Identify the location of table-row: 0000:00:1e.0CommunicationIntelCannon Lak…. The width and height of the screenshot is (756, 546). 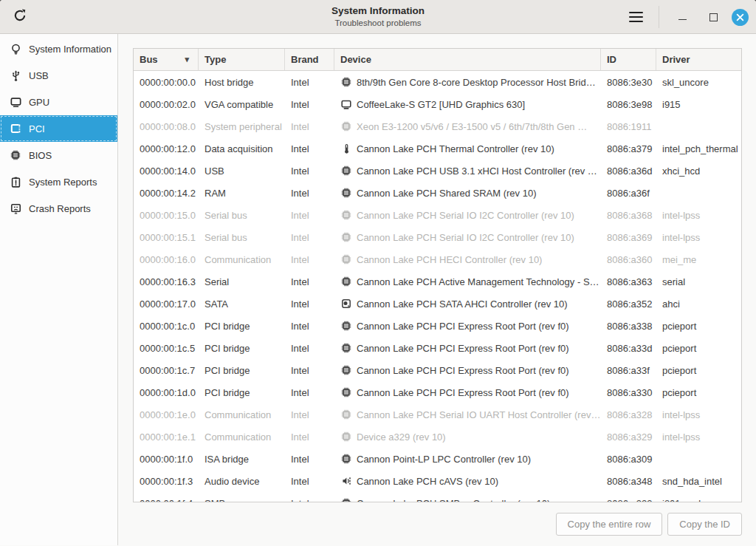
(437, 414).